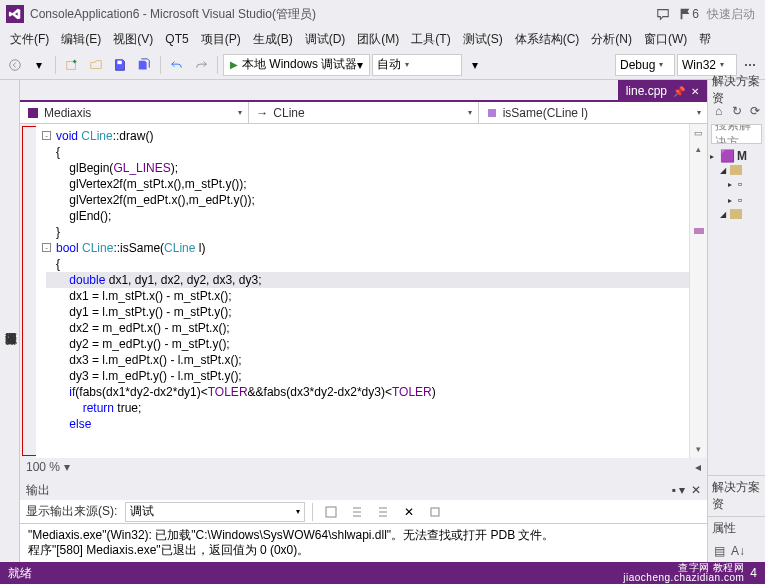  Describe the element at coordinates (684, 573) in the screenshot. I see `watermark: 查字网 教程网 jiaocheng.chazidian.com` at that location.